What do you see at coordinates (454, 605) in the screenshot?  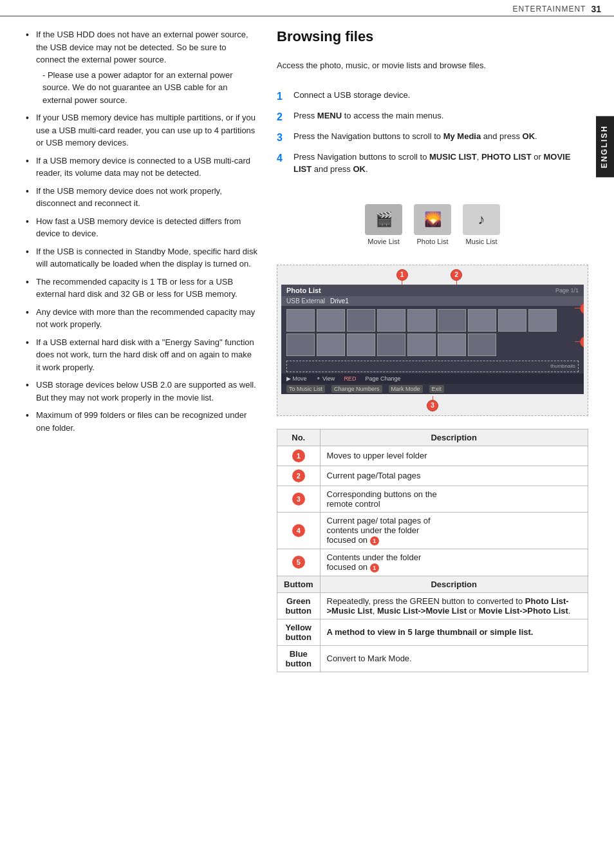 I see `button-desc-green: Repeatedly, press the GREEN button to co…` at bounding box center [454, 605].